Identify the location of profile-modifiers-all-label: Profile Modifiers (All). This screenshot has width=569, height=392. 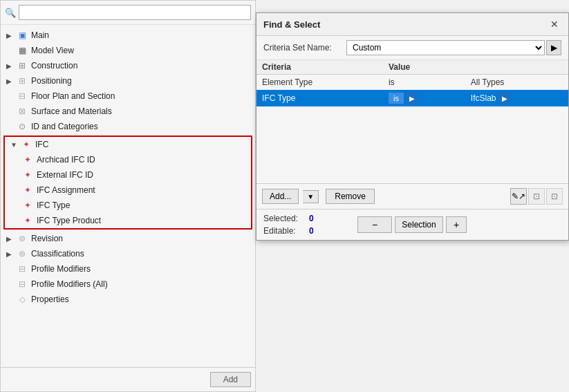
(69, 284).